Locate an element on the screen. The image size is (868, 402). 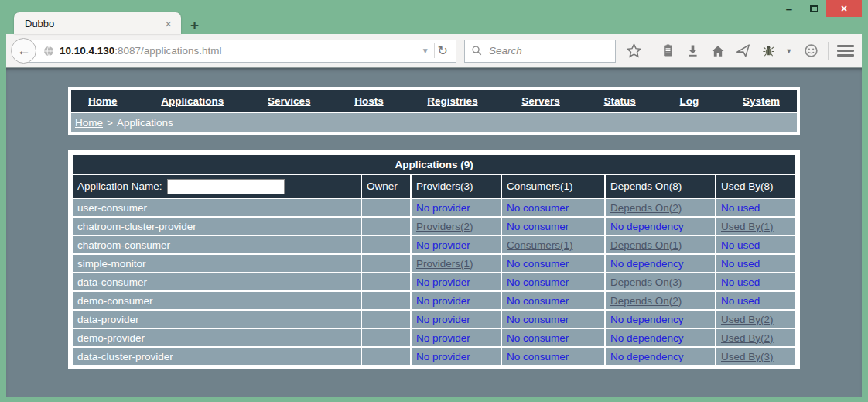
used-cell: Used By(1) is located at coordinates (756, 226).